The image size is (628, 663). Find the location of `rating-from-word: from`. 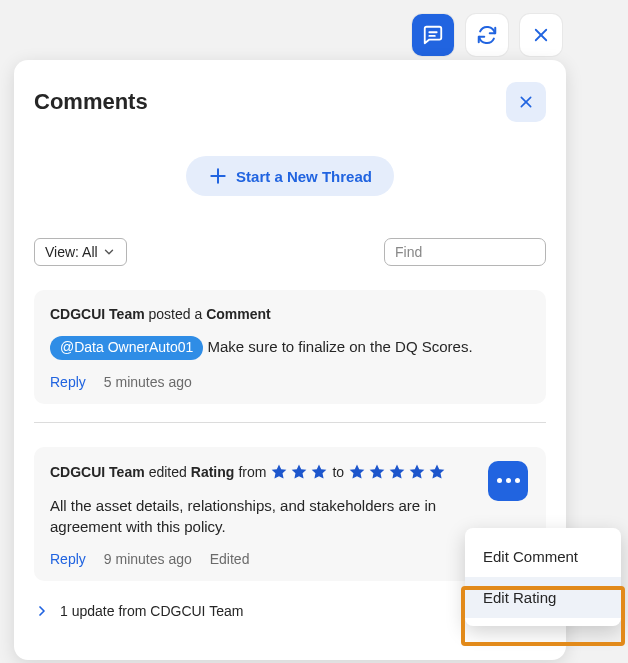

rating-from-word: from is located at coordinates (252, 472).